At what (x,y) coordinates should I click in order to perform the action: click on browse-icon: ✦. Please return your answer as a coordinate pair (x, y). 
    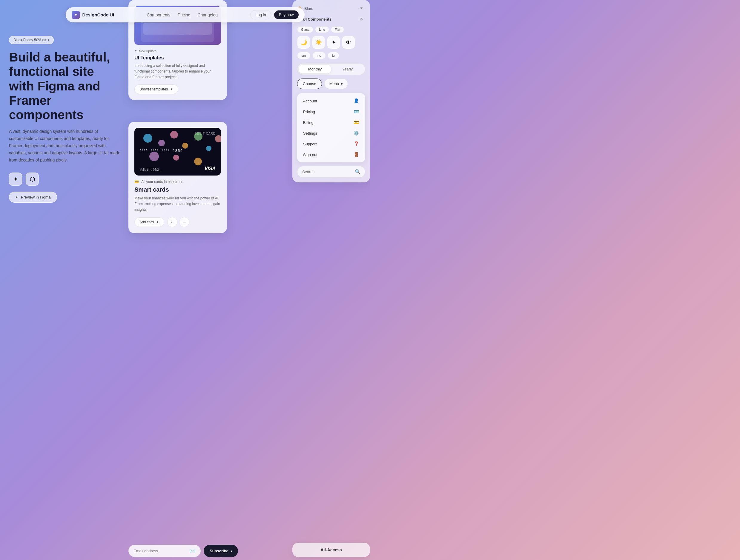
    Looking at the image, I should click on (172, 89).